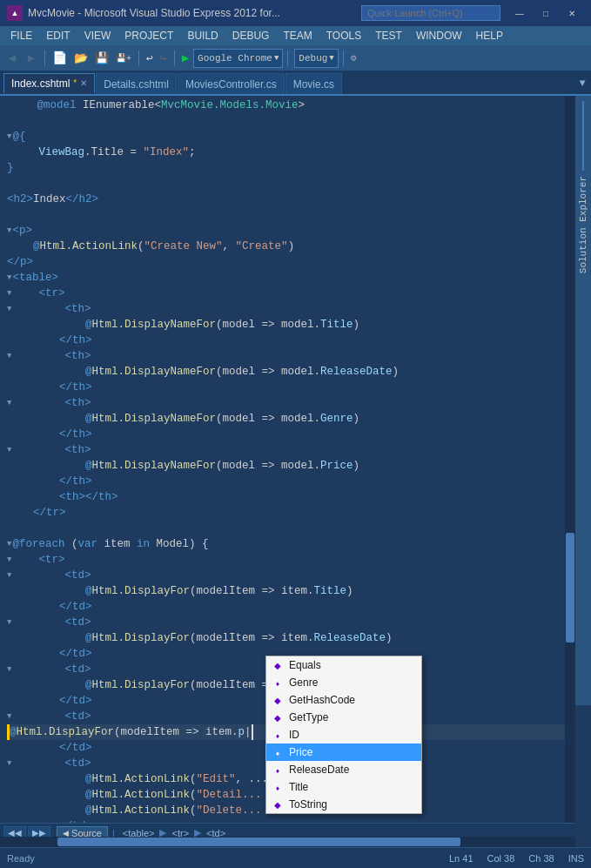  What do you see at coordinates (136, 84) in the screenshot?
I see `tab-details-cshtml: Details.cshtml` at bounding box center [136, 84].